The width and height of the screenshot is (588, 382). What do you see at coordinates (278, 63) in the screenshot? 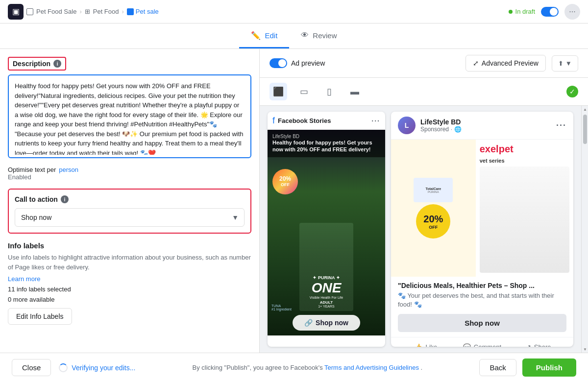
I see `ad-preview-toggle-switch` at bounding box center [278, 63].